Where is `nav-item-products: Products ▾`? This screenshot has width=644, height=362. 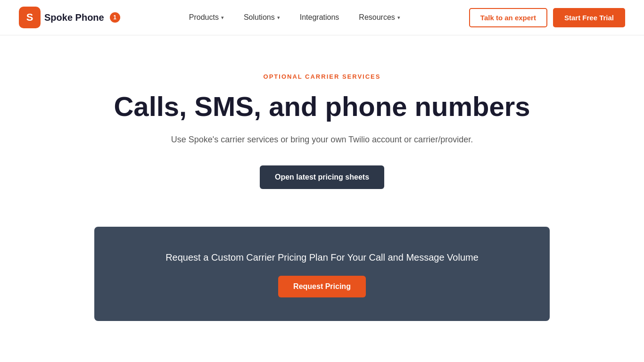
nav-item-products: Products ▾ is located at coordinates (206, 17).